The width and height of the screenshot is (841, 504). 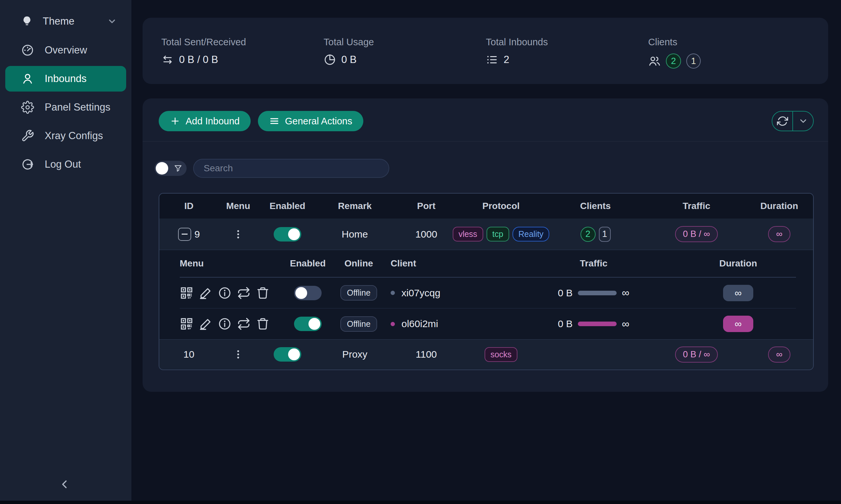 What do you see at coordinates (596, 206) in the screenshot?
I see `col-header-clients: Clients` at bounding box center [596, 206].